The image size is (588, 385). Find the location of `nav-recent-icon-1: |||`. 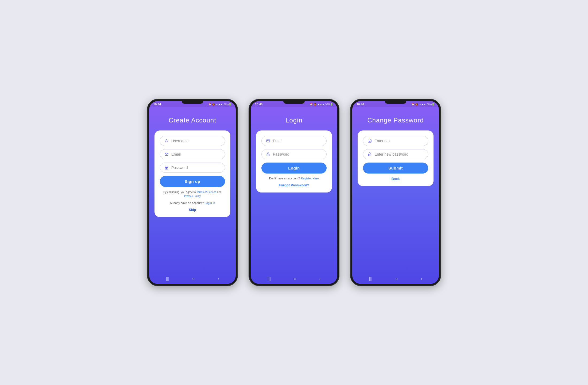

nav-recent-icon-1: ||| is located at coordinates (168, 279).